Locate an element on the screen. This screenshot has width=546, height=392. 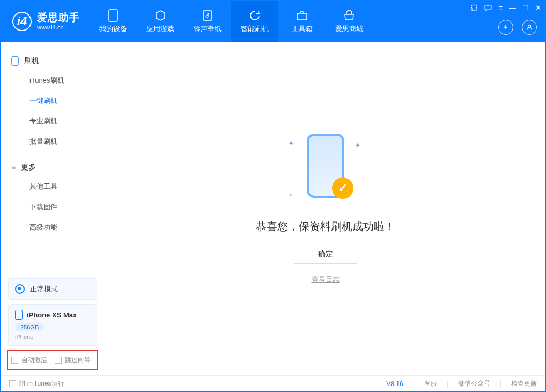
sidebar-section-more: ≡ 更多 is located at coordinates (53, 167).